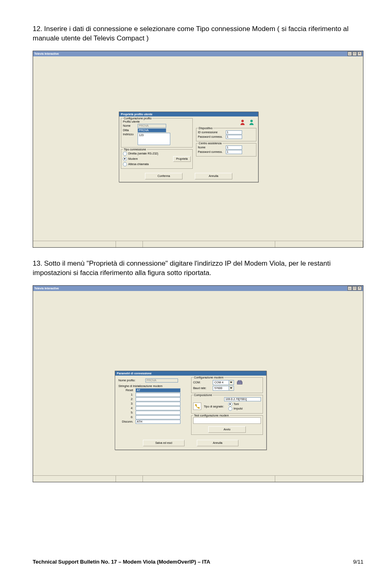 The width and height of the screenshot is (392, 573). What do you see at coordinates (152, 126) in the screenshot?
I see `input-nome: PROVA` at bounding box center [152, 126].